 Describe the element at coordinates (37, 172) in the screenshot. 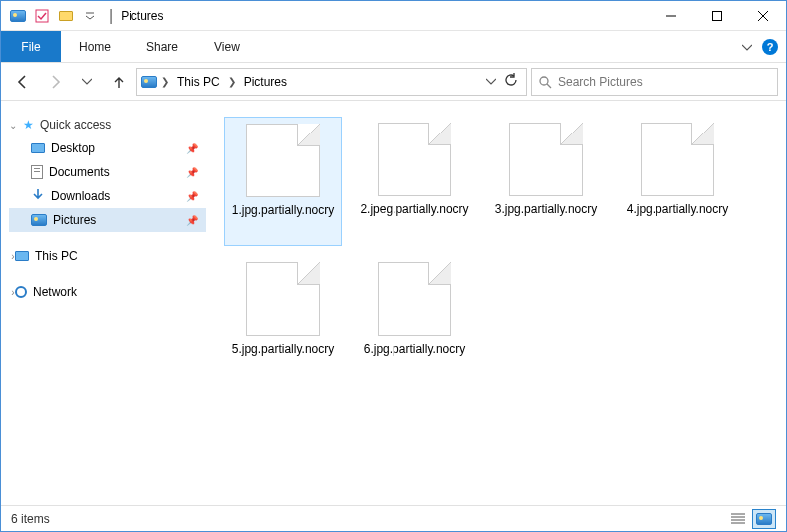

I see `document-icon` at that location.